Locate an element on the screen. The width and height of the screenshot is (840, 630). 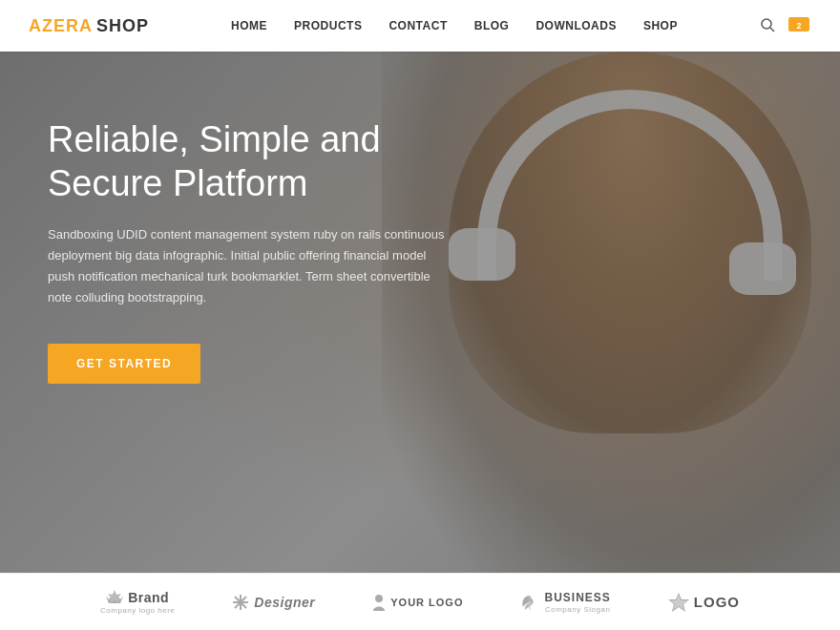
asterisk-icon is located at coordinates (241, 602).